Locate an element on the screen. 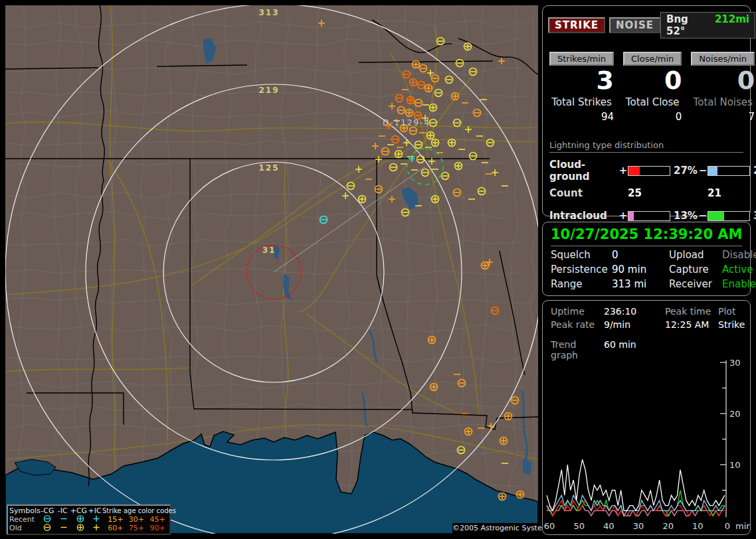 The image size is (756, 539). plot-value: Strike is located at coordinates (731, 325).